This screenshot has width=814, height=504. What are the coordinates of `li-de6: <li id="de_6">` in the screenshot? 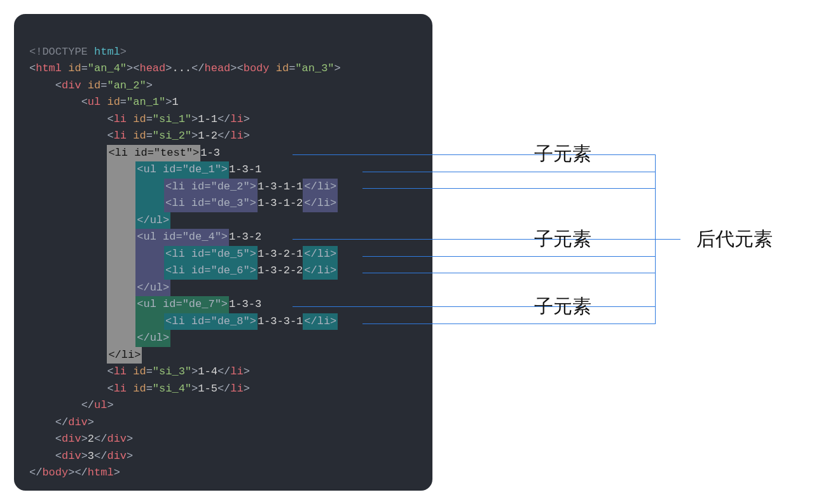 It's located at (211, 271).